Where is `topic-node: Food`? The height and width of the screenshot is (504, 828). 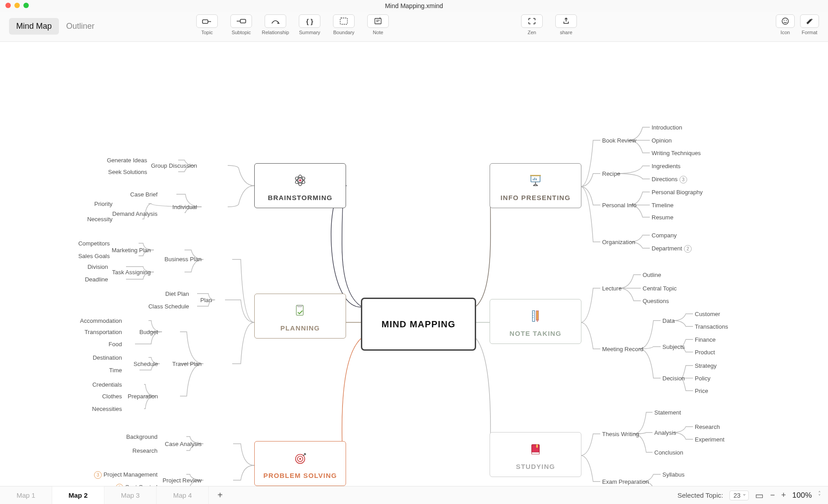
topic-node: Food is located at coordinates (115, 344).